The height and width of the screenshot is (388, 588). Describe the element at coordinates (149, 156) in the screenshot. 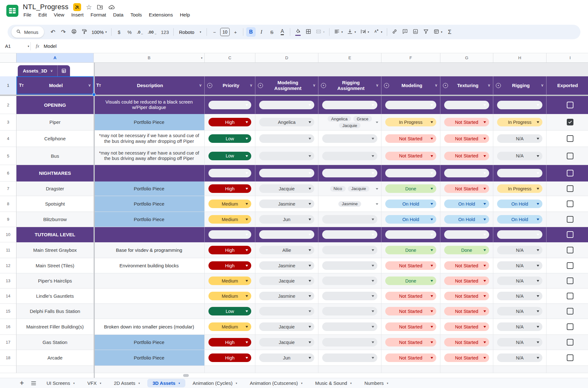

I see `cell-description: *may not be necessary if we have a sound…` at that location.